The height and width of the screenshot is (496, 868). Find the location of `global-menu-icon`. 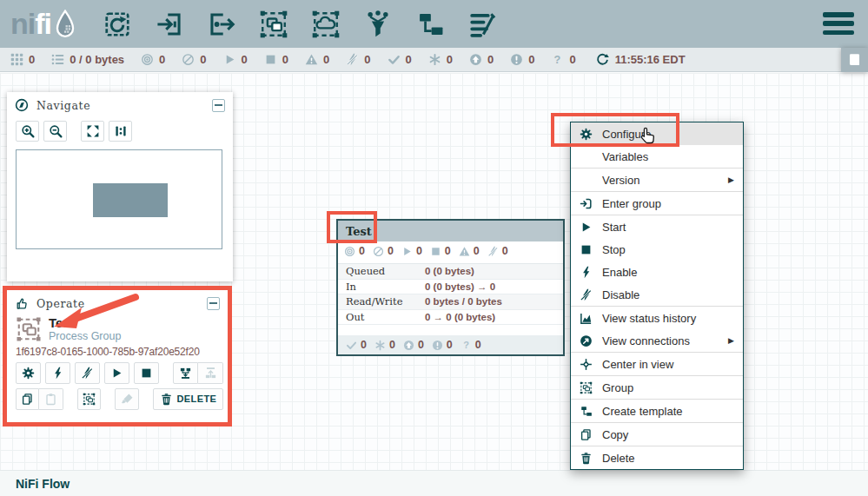

global-menu-icon is located at coordinates (838, 23).